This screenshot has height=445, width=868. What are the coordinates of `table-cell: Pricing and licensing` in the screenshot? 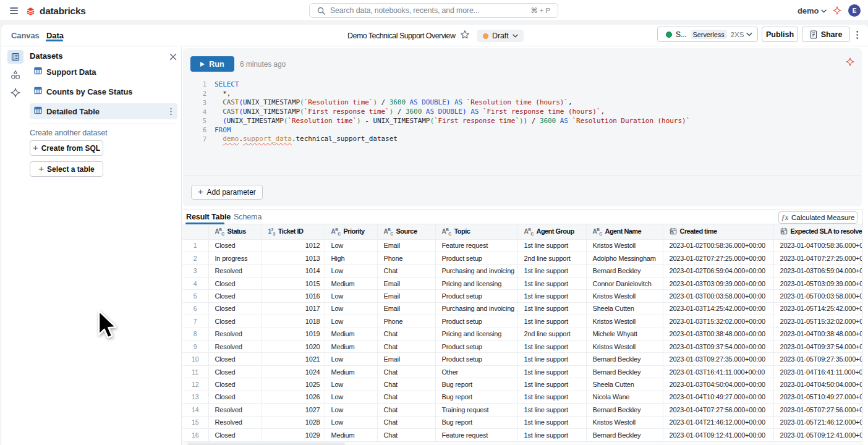 It's located at (476, 283).